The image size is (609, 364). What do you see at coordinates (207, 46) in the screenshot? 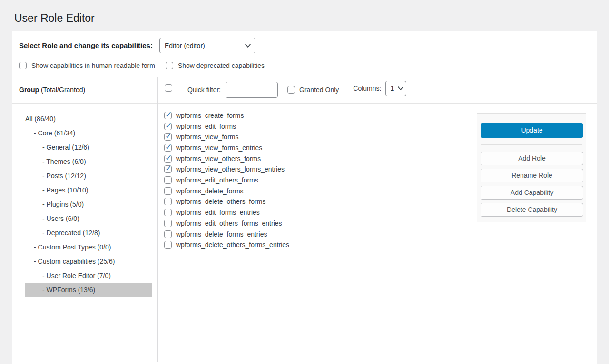
I see `role-select: Editor (editor)` at bounding box center [207, 46].